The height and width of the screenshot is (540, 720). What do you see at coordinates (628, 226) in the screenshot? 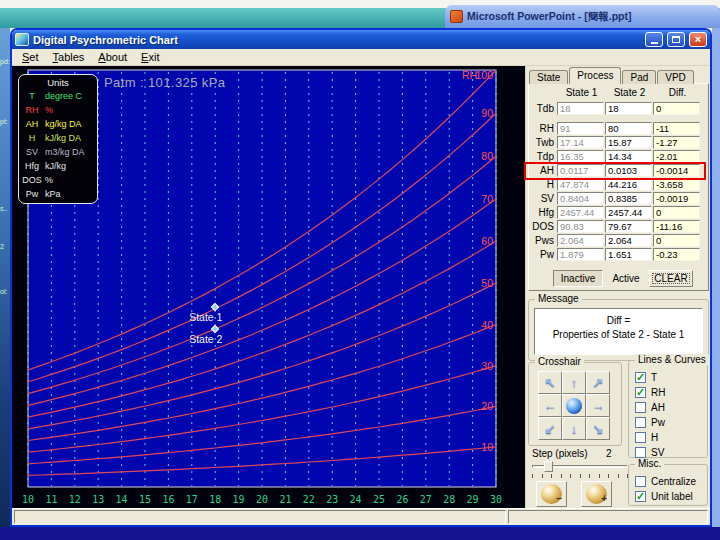
I see `cell-dos-s2: 79.67` at bounding box center [628, 226].